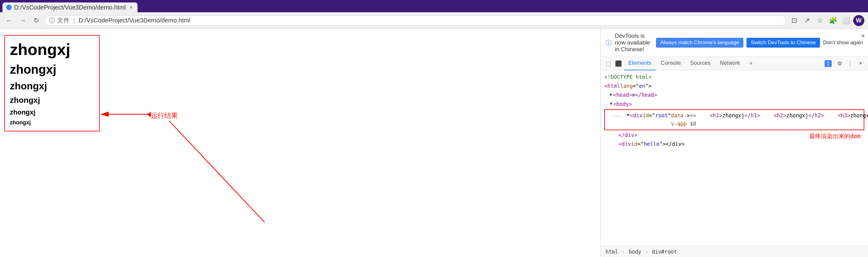 This screenshot has width=868, height=257. I want to click on h3-content: zhongxj, so click(52, 86).